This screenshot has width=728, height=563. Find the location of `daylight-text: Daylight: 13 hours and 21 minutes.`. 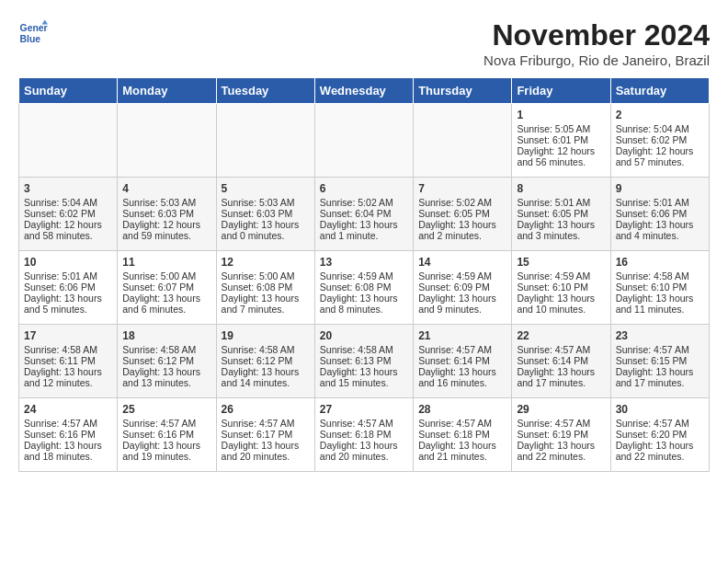

daylight-text: Daylight: 13 hours and 21 minutes. is located at coordinates (458, 451).